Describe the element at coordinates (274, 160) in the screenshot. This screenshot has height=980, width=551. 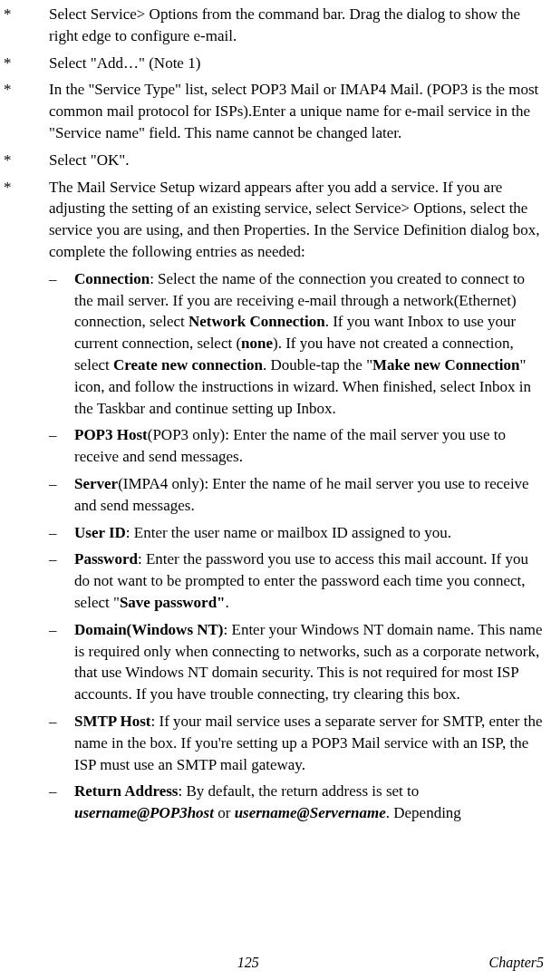
I see `list-item: * Select "OK".` at that location.